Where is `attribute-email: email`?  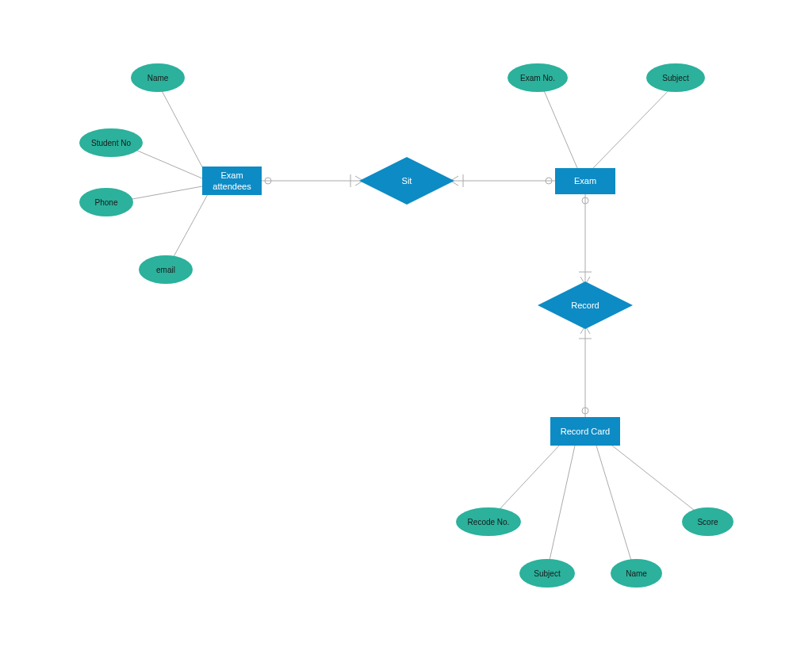 attribute-email: email is located at coordinates (166, 270).